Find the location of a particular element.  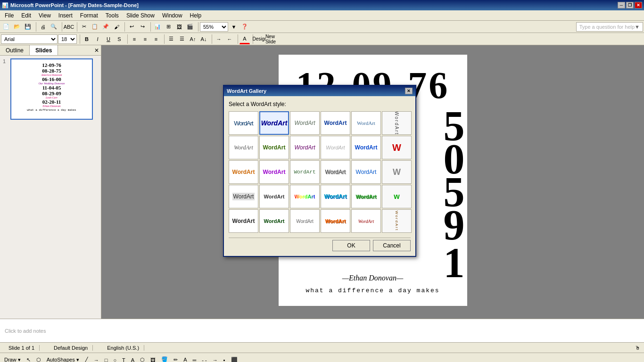

font-select: Arial is located at coordinates (29, 39).